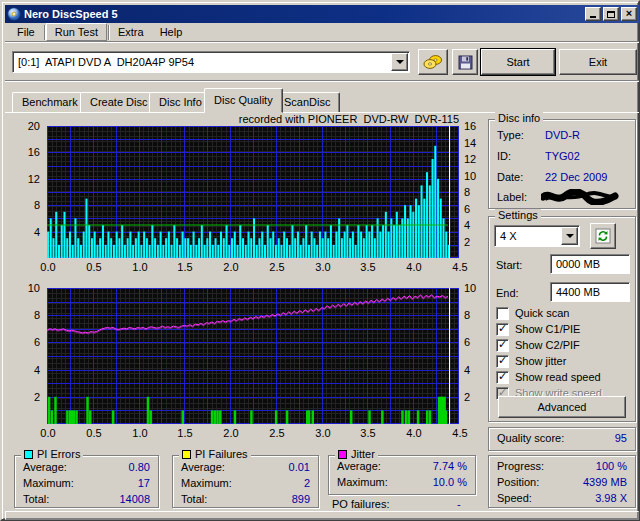 Image resolution: width=640 pixels, height=521 pixels. What do you see at coordinates (402, 475) in the screenshot?
I see `jitter-stats: Jitter Average:7.74 % Maximum:10.0 %` at bounding box center [402, 475].